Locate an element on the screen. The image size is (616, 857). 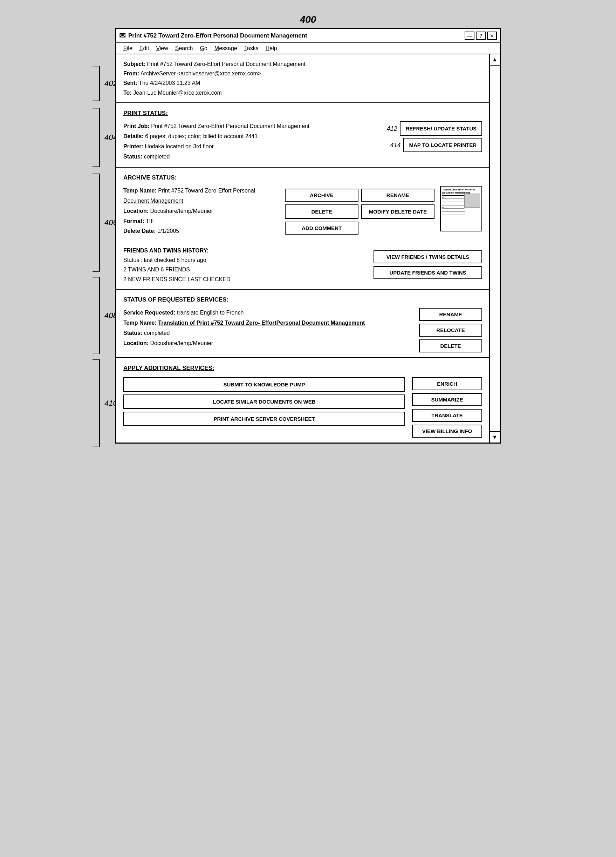
view-billing-button: VIEW BILLING INFO is located at coordinates (447, 431).